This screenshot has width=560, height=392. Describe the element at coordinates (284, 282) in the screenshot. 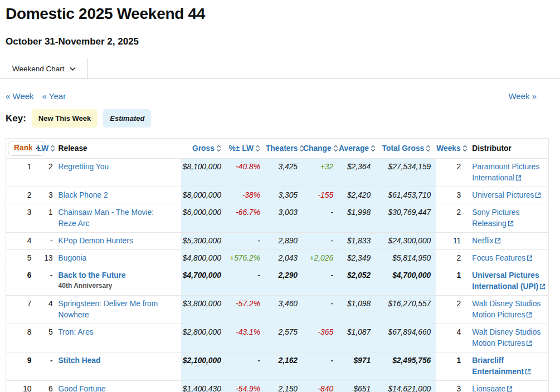

I see `theaters-cell: 2,290` at that location.